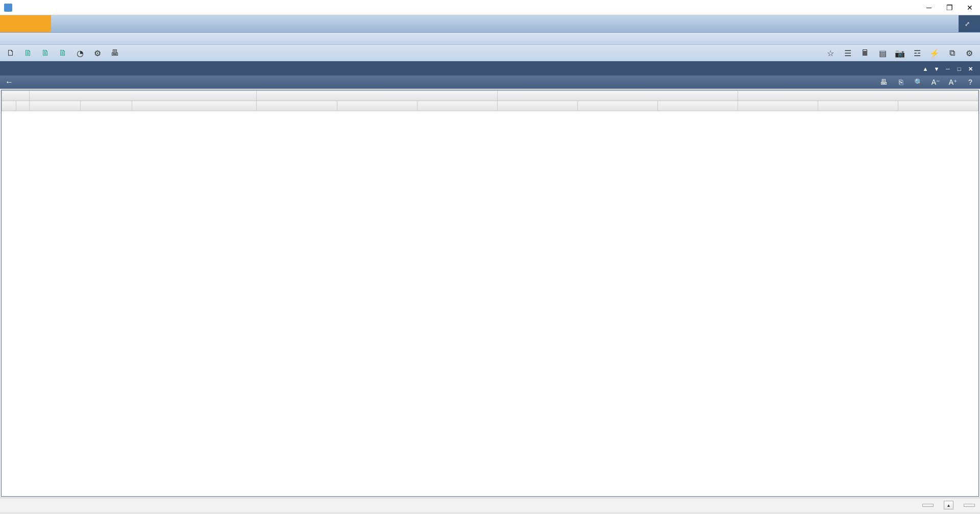 The image size is (980, 514). Describe the element at coordinates (63, 53) in the screenshot. I see `doc-r-icon: 🗎` at that location.